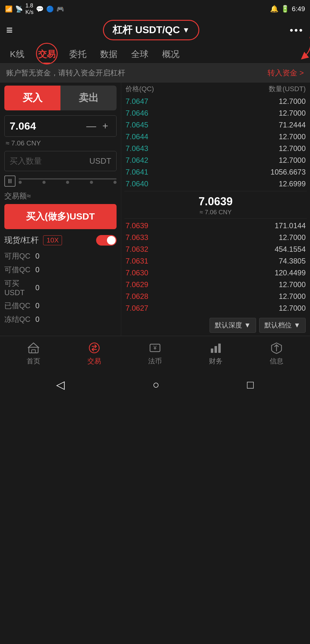 The width and height of the screenshot is (310, 644). Describe the element at coordinates (60, 196) in the screenshot. I see `trade-amount-row: 交易额≈` at that location.